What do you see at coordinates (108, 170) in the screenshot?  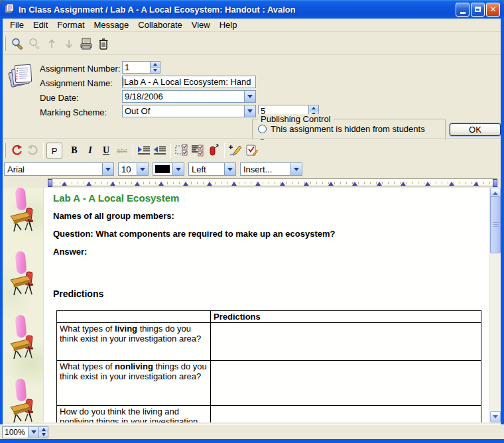 I see `chevron-down-icon` at bounding box center [108, 170].